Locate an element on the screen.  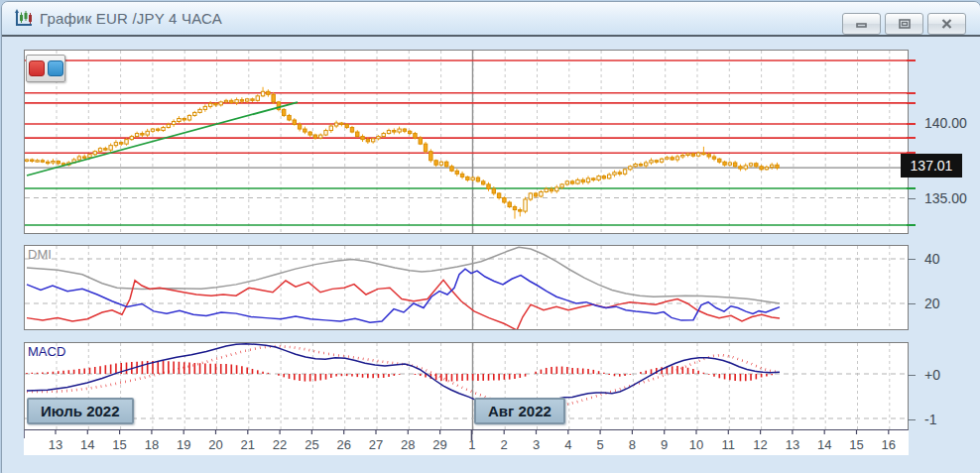
close-button is located at coordinates (946, 24).